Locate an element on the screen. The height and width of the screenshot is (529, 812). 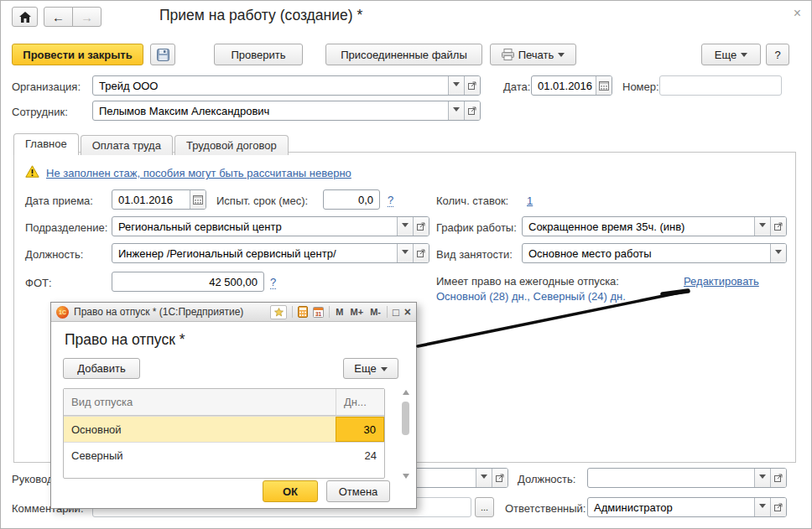
home-button is located at coordinates (25, 17).